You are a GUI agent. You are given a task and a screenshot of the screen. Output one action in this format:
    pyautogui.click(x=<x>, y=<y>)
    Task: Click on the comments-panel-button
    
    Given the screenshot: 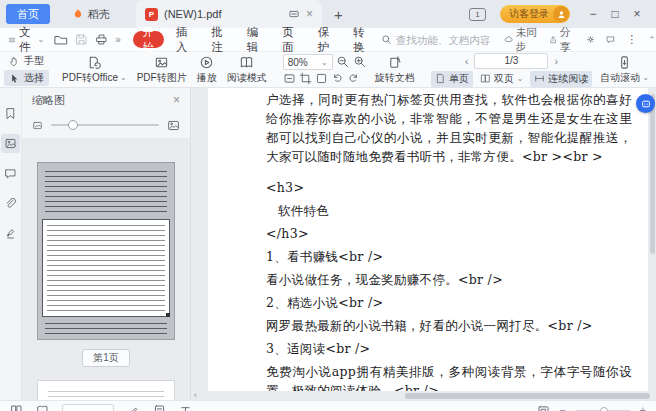 What is the action you would take?
    pyautogui.click(x=10, y=174)
    